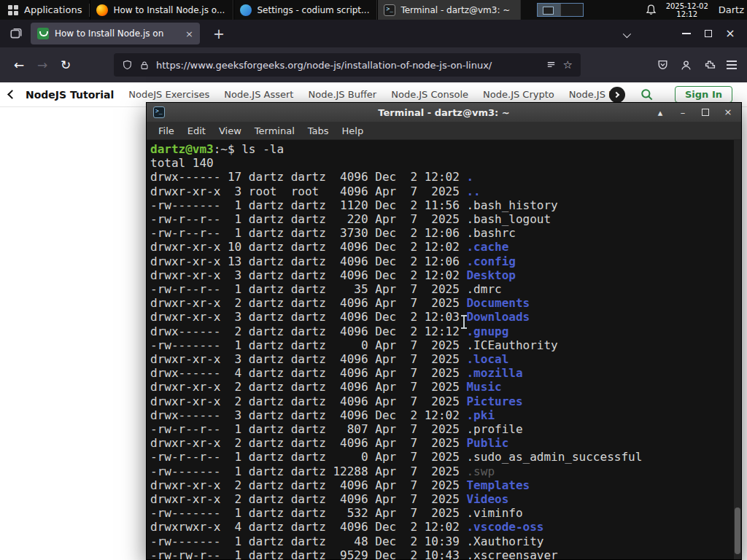 This screenshot has width=747, height=560. I want to click on terminal-shade-button: ▴, so click(660, 112).